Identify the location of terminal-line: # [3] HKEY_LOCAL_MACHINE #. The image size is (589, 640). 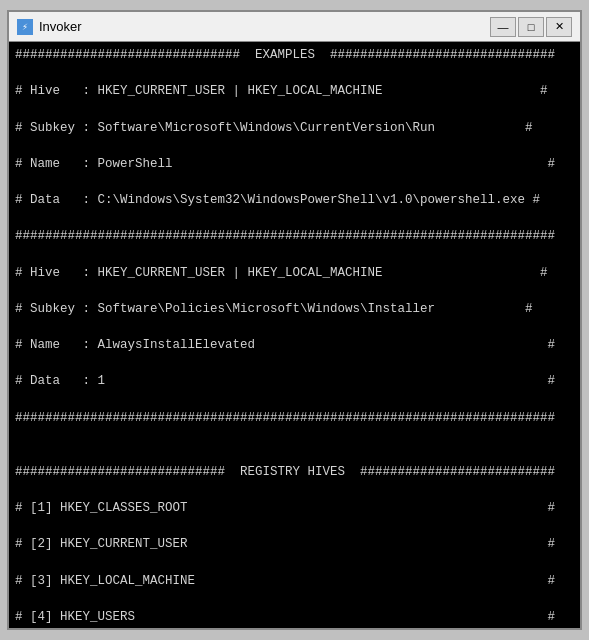
(294, 581).